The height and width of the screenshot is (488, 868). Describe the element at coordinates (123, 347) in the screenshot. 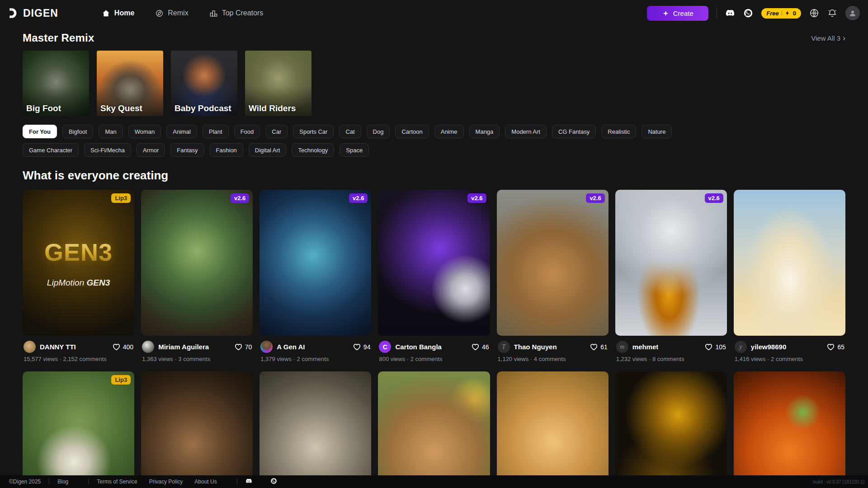

I see `like-count: 400` at that location.